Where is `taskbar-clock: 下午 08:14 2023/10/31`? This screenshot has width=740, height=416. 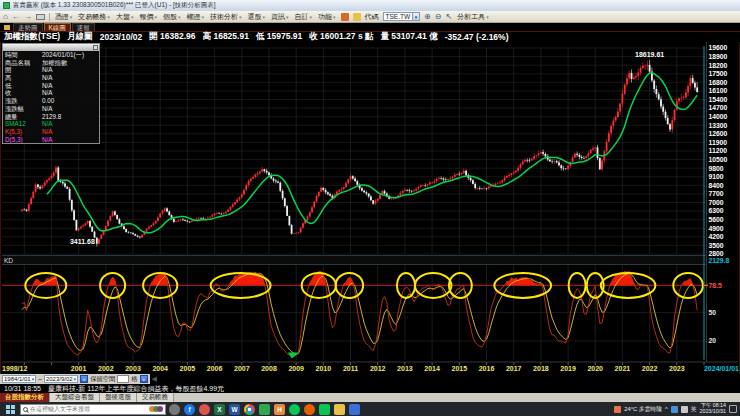
taskbar-clock: 下午 08:14 2023/10/31 is located at coordinates (712, 409).